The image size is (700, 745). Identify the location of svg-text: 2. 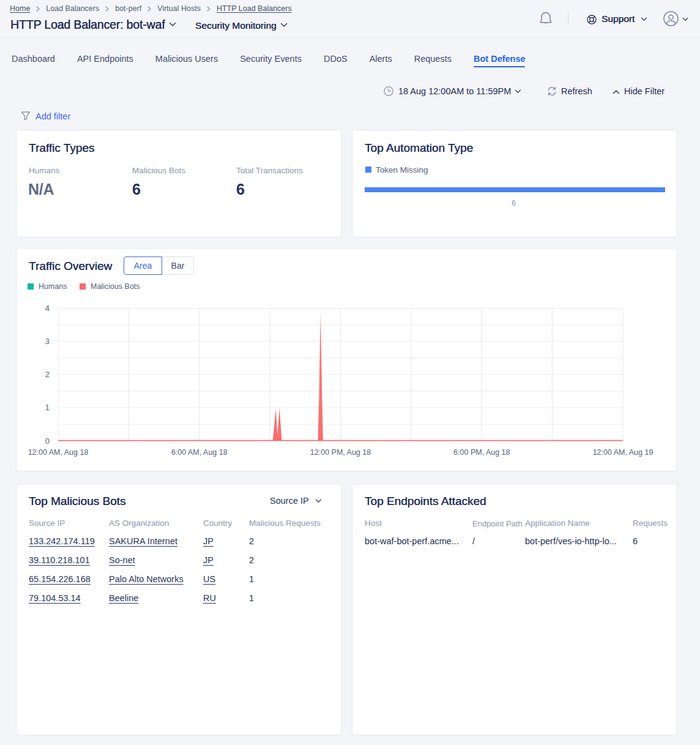
(48, 375).